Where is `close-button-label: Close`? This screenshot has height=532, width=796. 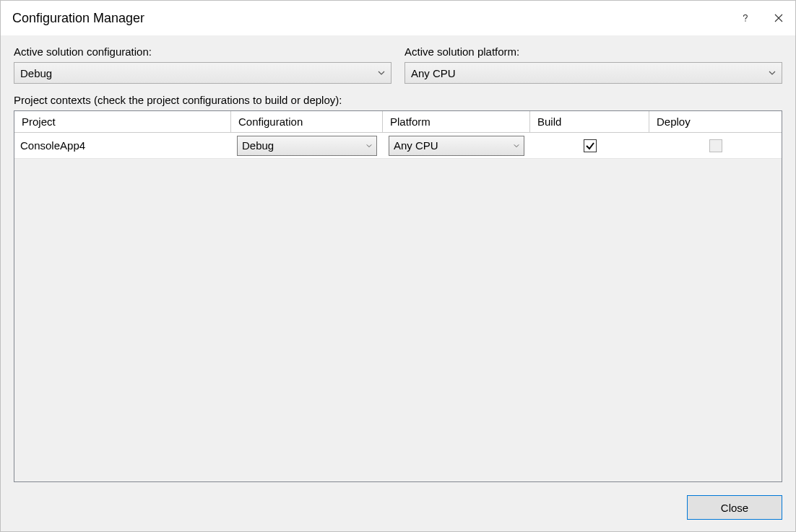 close-button-label: Close is located at coordinates (735, 508).